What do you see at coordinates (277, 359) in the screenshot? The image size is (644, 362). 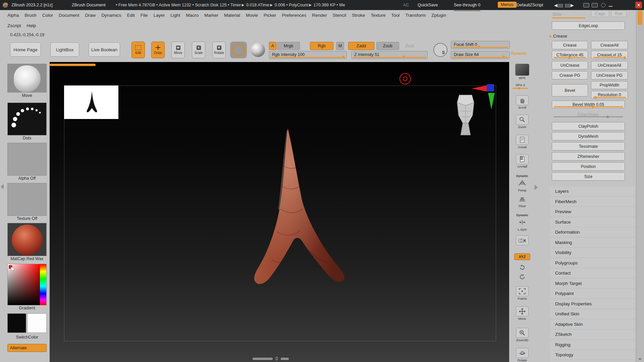 I see `scroll-arrows` at bounding box center [277, 359].